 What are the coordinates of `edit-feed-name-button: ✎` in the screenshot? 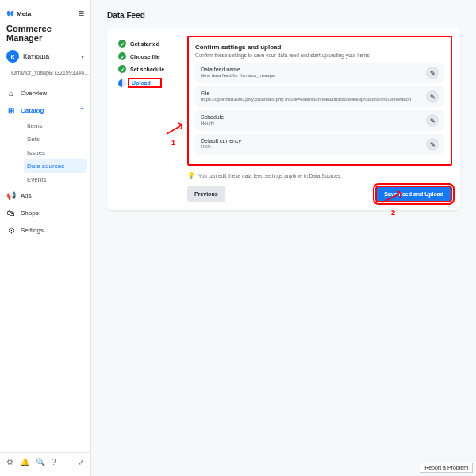 It's located at (432, 73).